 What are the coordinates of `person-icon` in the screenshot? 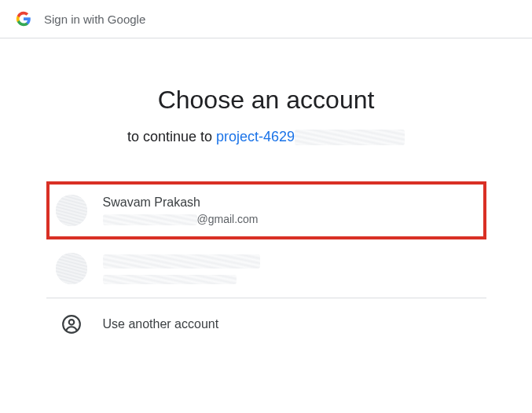 It's located at (72, 324).